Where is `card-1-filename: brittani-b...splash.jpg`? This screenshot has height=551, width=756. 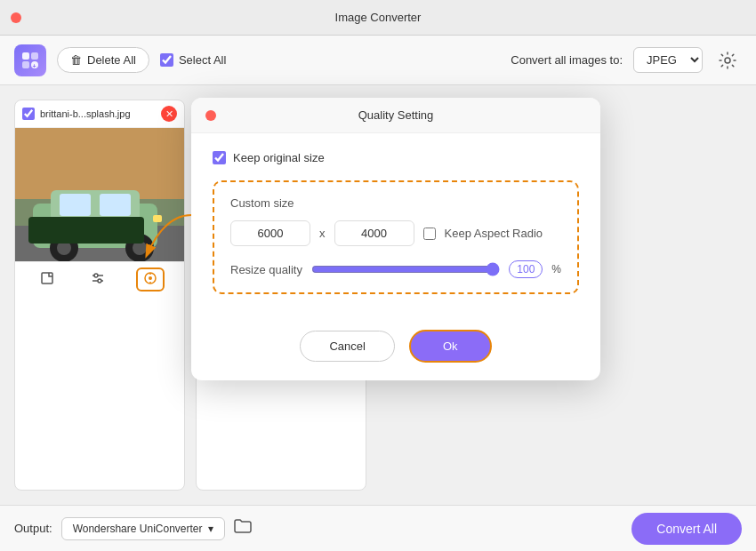 card-1-filename: brittani-b...splash.jpg is located at coordinates (98, 114).